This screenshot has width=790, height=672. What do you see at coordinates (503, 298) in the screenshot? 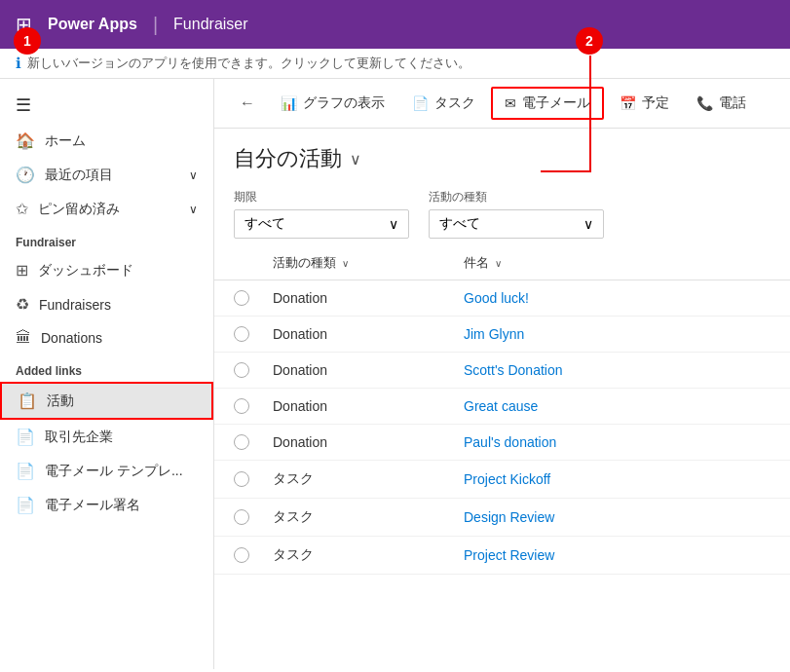
I see `table-row: Donation Good luck!` at bounding box center [503, 298].